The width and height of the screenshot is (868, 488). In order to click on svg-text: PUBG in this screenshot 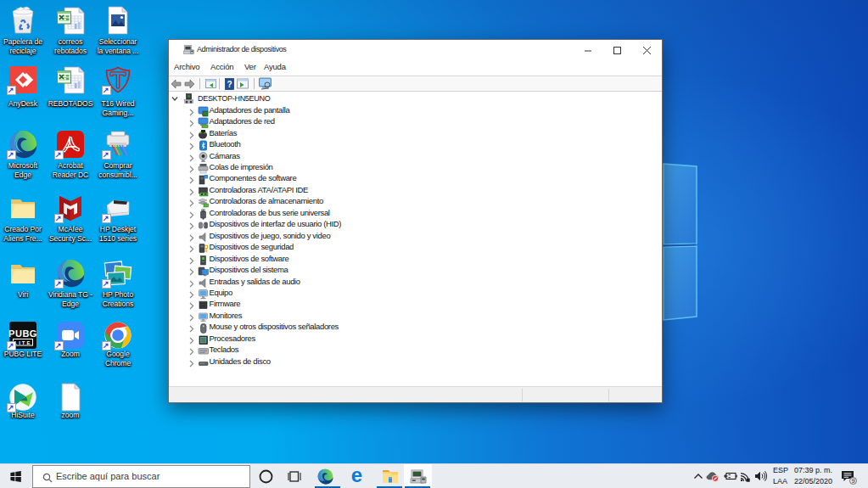, I will do `click(23, 334)`.